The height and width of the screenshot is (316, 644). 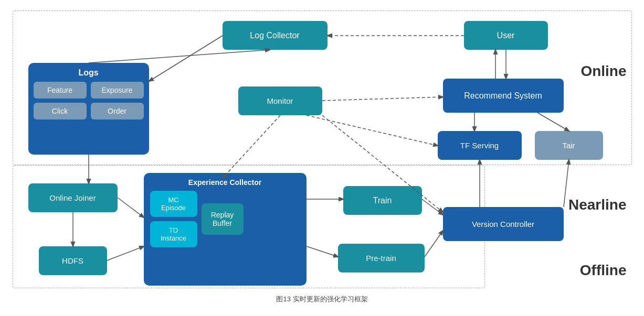 What do you see at coordinates (225, 182) in the screenshot?
I see `experience-collector-label: Experience Collector` at bounding box center [225, 182].